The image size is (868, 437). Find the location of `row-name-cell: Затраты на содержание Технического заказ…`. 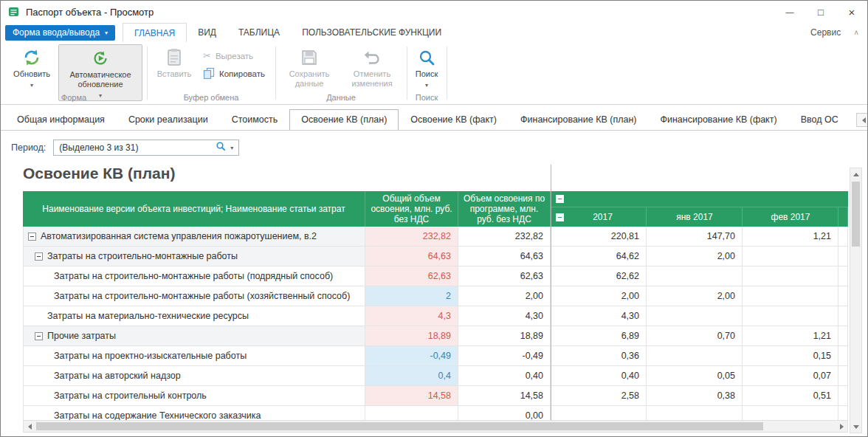

row-name-cell: Затраты на содержание Технического заказ… is located at coordinates (194, 413).